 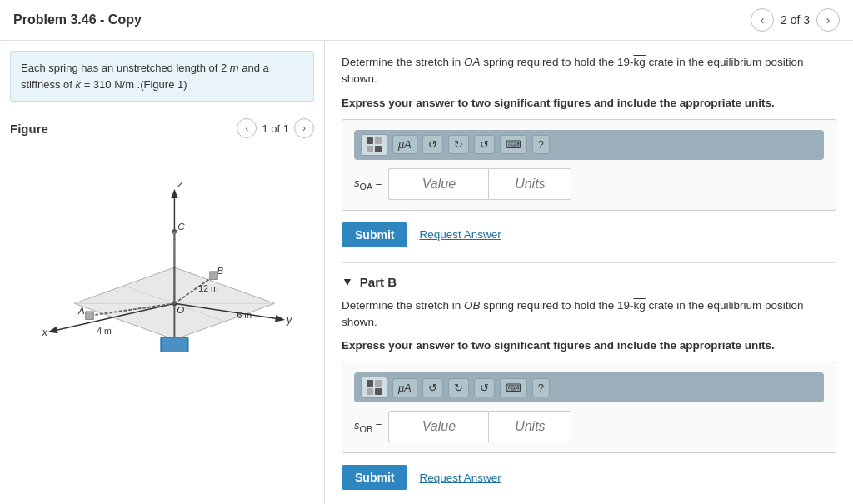 I want to click on part-a-input-label: sOA =, so click(x=368, y=184).